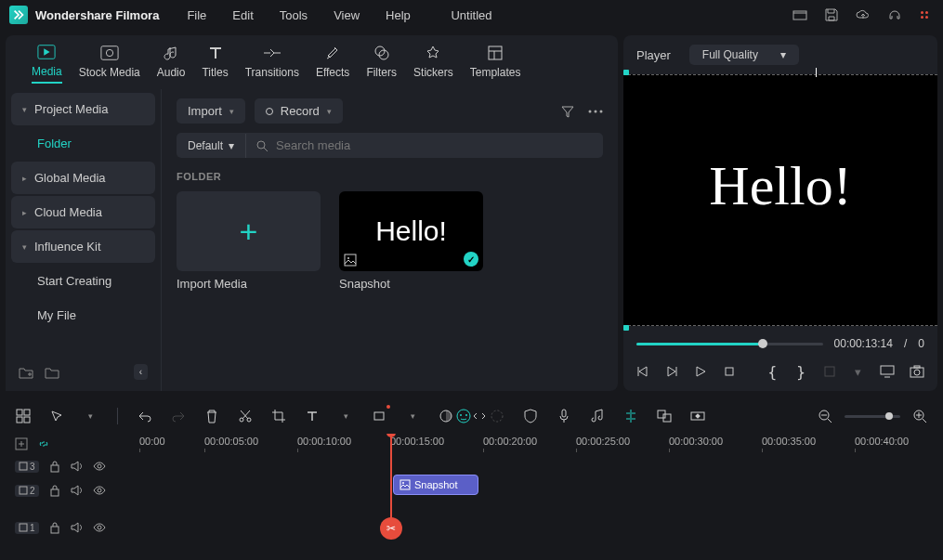 Image resolution: width=943 pixels, height=560 pixels. Describe the element at coordinates (245, 416) in the screenshot. I see `cut-icon` at that location.